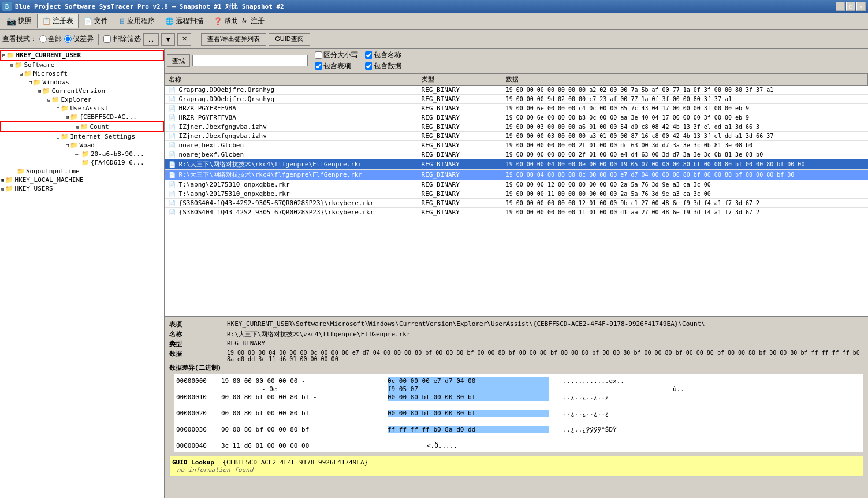 The width and height of the screenshot is (868, 498). Describe the element at coordinates (289, 39) in the screenshot. I see `guid-button: GUID查阅` at that location.